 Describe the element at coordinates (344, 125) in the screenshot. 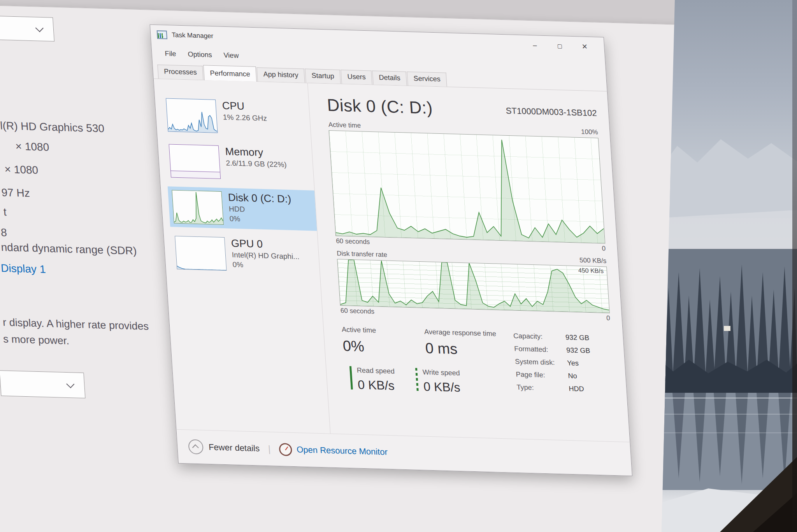

I see `active-time-chart-label: Active time` at that location.